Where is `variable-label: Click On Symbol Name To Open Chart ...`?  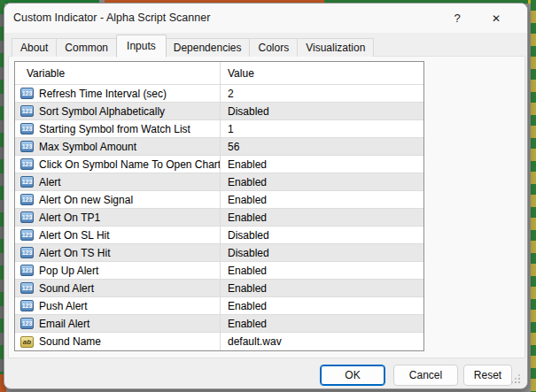 variable-label: Click On Symbol Name To Open Chart ... is located at coordinates (129, 165).